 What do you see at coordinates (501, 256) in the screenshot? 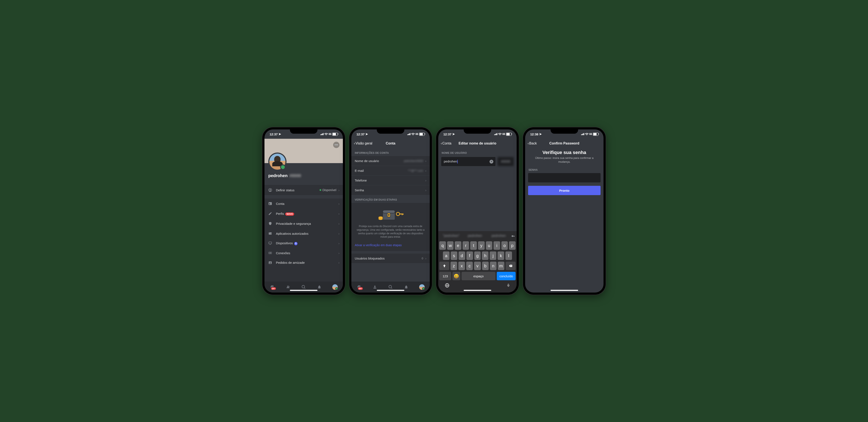
I see `key-k: k` at bounding box center [501, 256].